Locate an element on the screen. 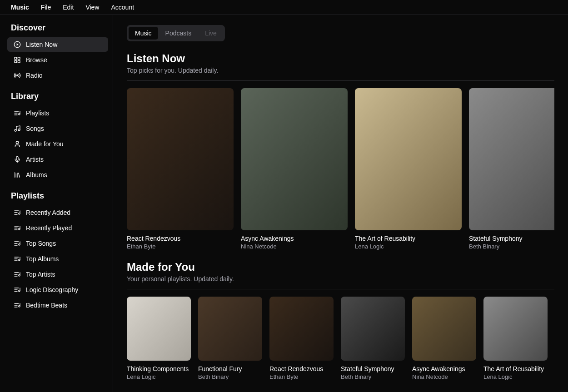 The width and height of the screenshot is (568, 392). sidebar-item-label: Top Albums is located at coordinates (42, 259).